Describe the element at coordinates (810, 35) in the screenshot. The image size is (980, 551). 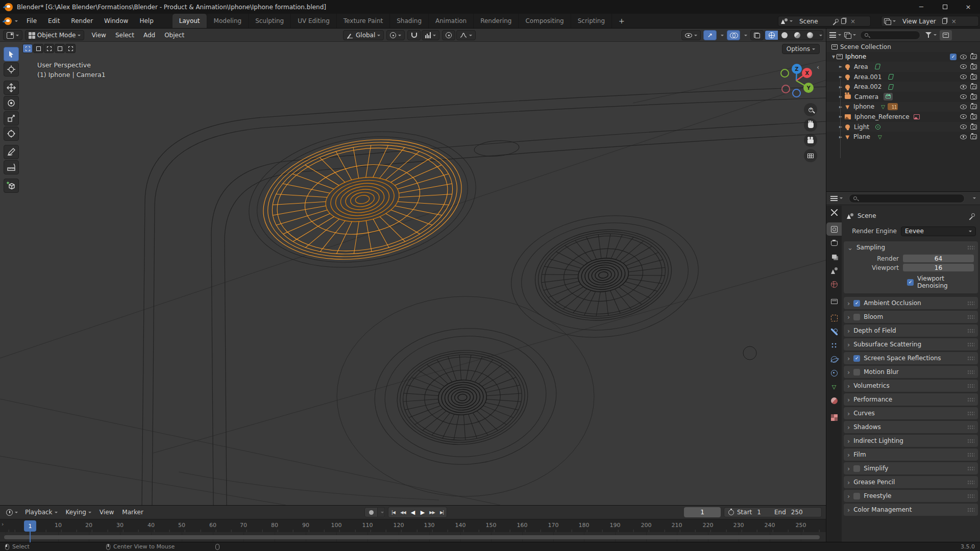
I see `shading-rendered-button` at that location.